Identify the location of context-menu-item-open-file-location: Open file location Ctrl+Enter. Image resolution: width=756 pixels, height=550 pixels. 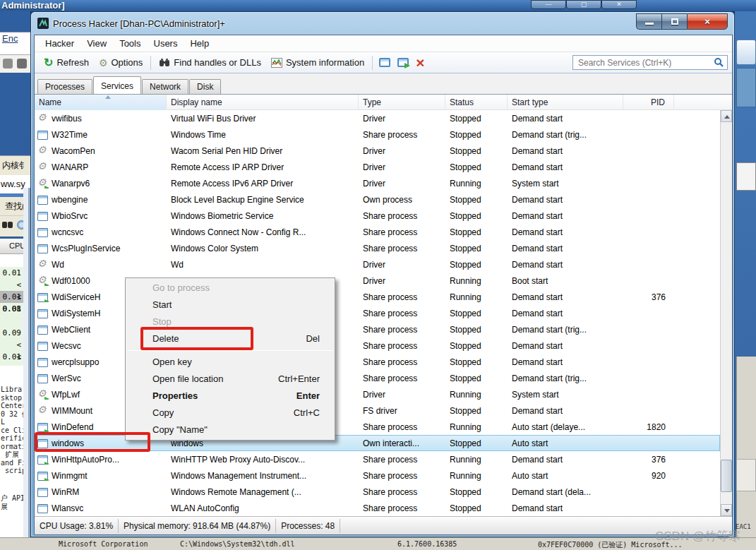
(230, 379).